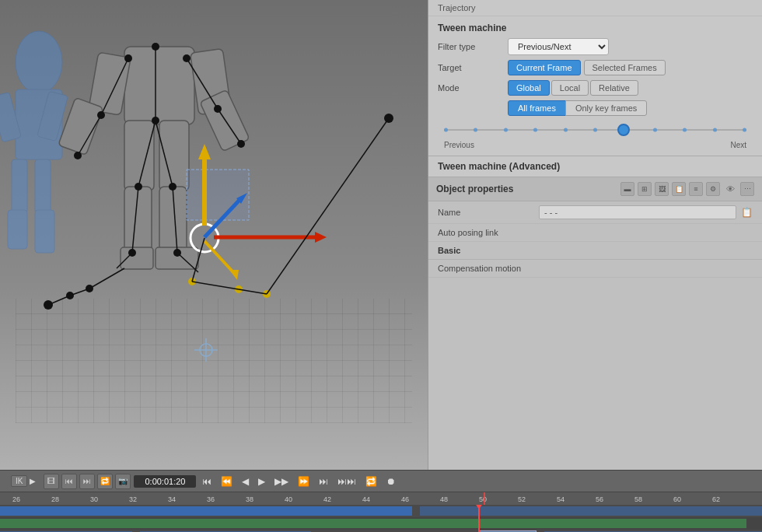 This screenshot has width=762, height=532. Describe the element at coordinates (87, 481) in the screenshot. I see `tool-icon-next-frame: ⏭` at that location.